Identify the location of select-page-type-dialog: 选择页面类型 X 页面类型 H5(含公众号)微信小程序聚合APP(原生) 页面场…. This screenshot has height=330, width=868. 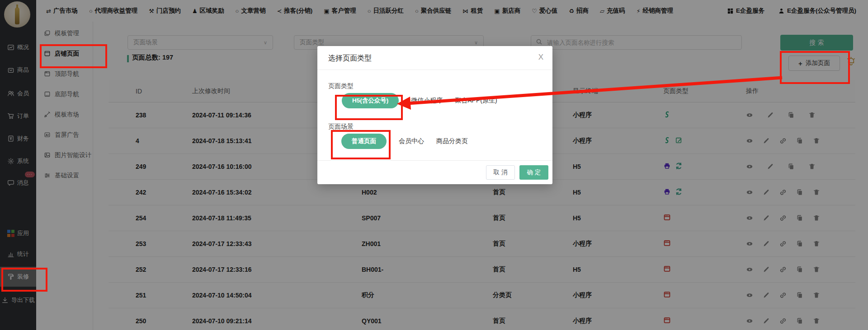
(435, 115).